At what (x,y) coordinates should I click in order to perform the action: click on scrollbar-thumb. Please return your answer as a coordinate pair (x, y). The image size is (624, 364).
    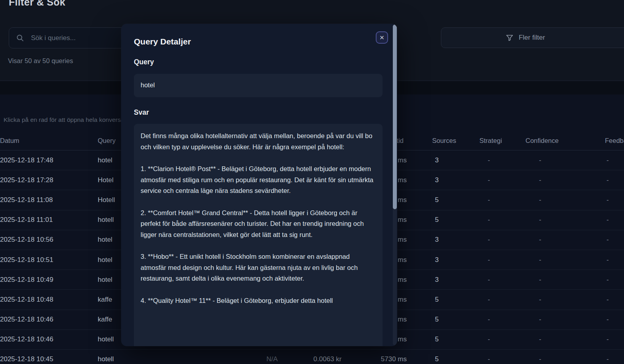
    Looking at the image, I should click on (395, 117).